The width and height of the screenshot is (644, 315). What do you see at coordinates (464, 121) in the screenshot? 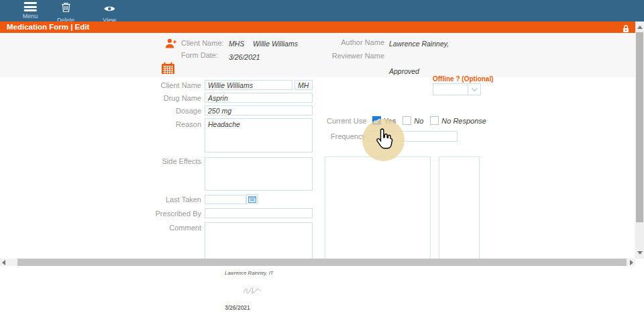
I see `current-use-noresponse-label: No Response` at bounding box center [464, 121].